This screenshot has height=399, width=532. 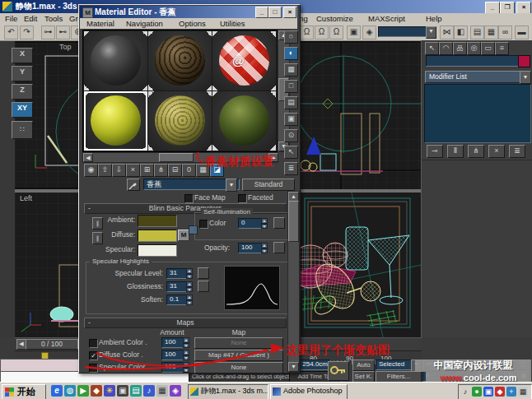 What do you see at coordinates (149, 391) in the screenshot?
I see `quick-launch-icon: ♪` at bounding box center [149, 391].